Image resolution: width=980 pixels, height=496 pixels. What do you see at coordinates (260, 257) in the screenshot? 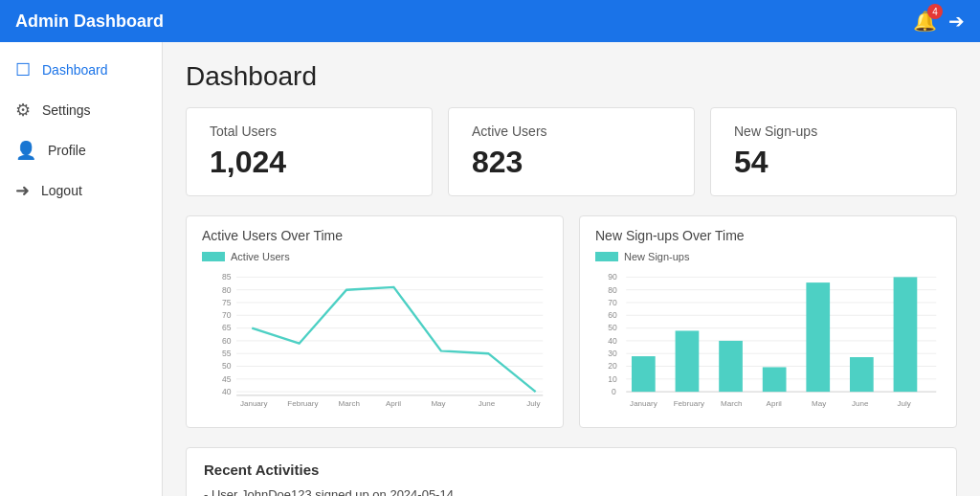
I see `legend-label-active: Active Users` at bounding box center [260, 257].